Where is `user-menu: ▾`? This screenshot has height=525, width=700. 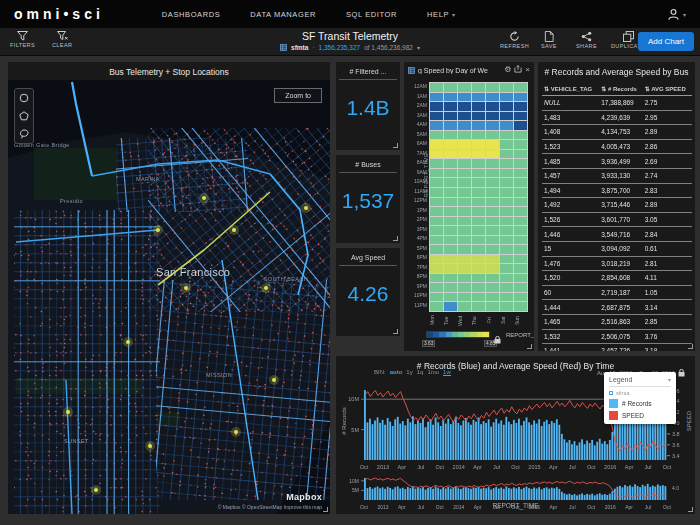 user-menu: ▾ is located at coordinates (676, 14).